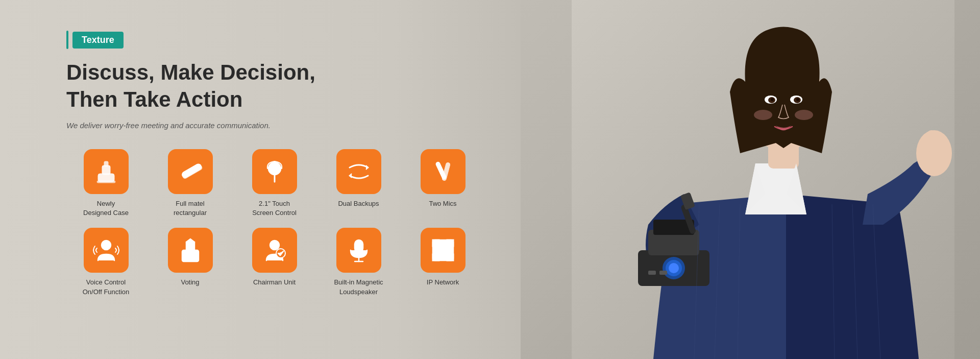 This screenshot has width=980, height=359. I want to click on texture-label: Texture, so click(98, 40).